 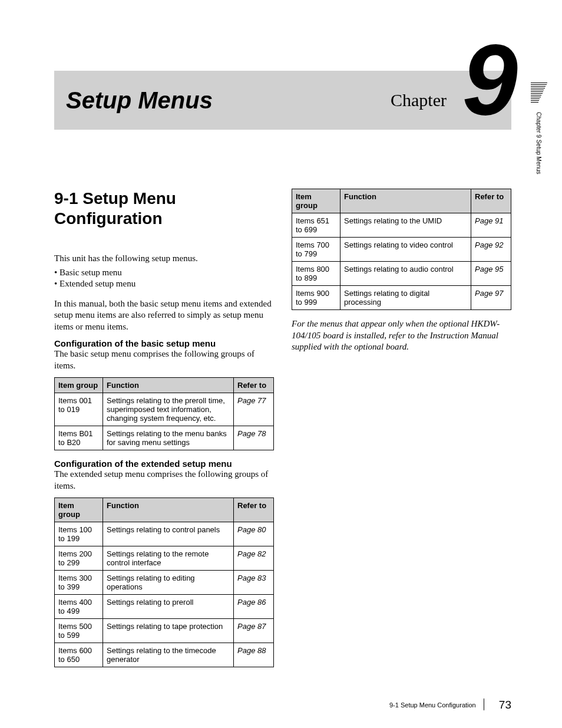 What do you see at coordinates (164, 343) in the screenshot?
I see `basic-config-heading: Configuration of the basic setup menu` at bounding box center [164, 343].